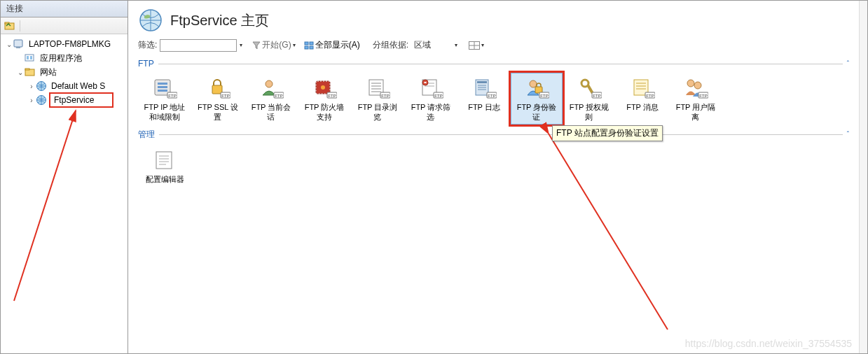 This screenshot has width=868, height=354. What do you see at coordinates (696, 99) in the screenshot?
I see `ftp-feature-item: FTPFTP 用户隔 离` at bounding box center [696, 99].